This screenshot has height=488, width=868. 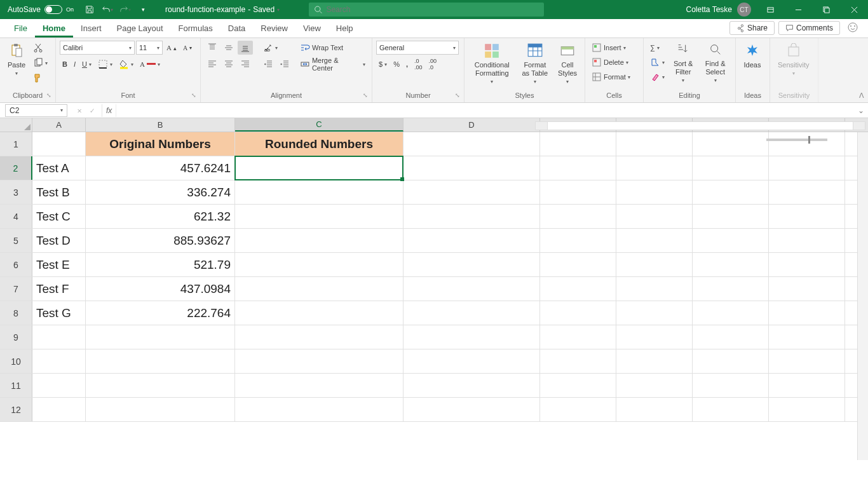 I want to click on cell-H7, so click(x=807, y=288).